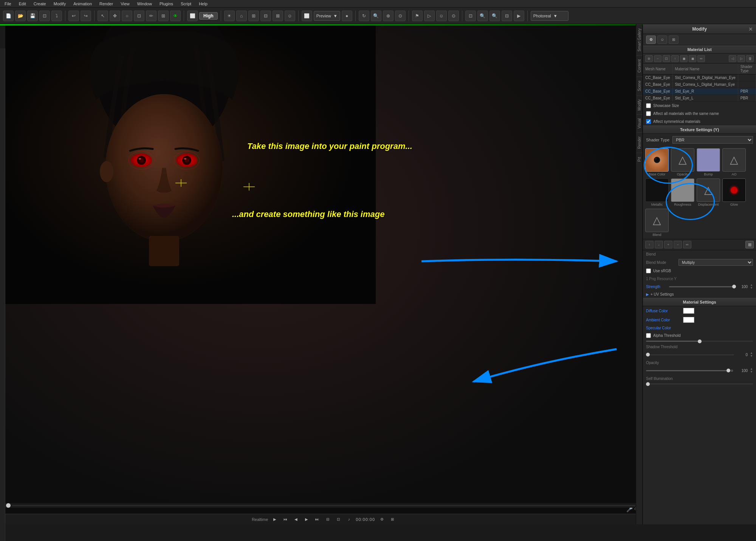  I want to click on mat-row-3: CC_Base_Eye Std_Eye_L PBR, so click(699, 98).